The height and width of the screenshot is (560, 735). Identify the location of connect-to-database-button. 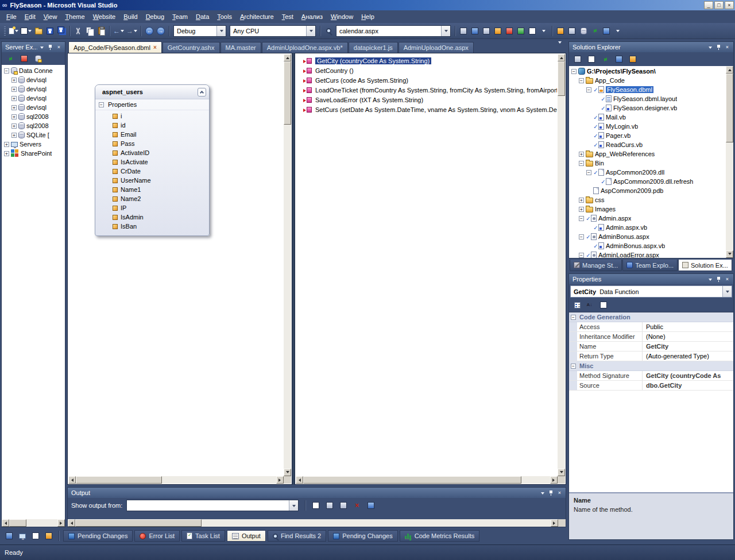
(38, 59).